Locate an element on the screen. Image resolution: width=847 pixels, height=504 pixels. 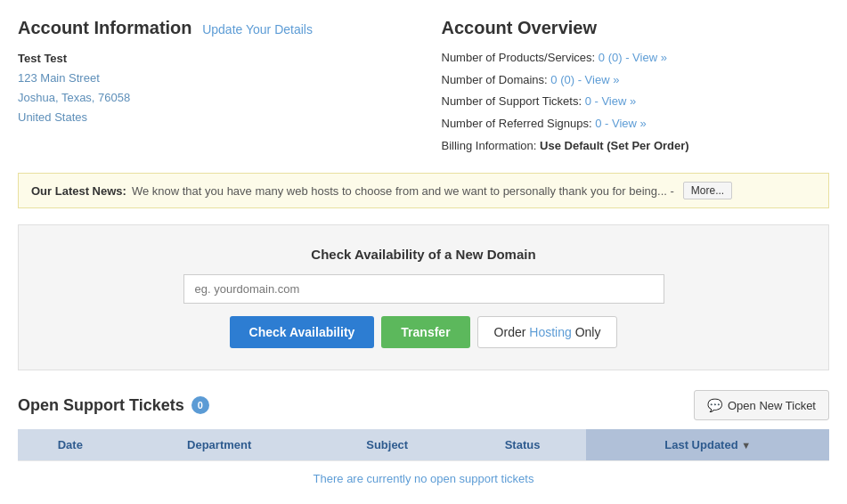
overview-row-billing: Billing Information: Use Default (Set Pe… is located at coordinates (636, 146).